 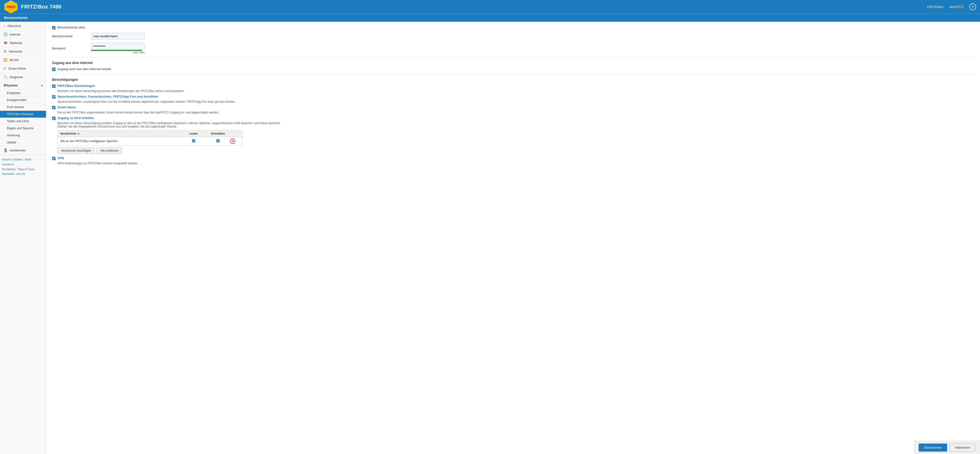 I want to click on benutzername-label: Benutzername, so click(x=72, y=36).